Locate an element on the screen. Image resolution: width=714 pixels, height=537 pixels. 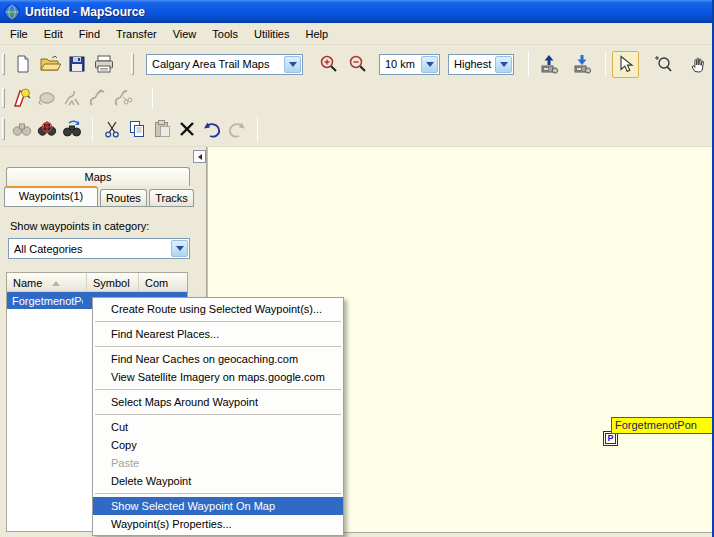
title-bar: Untitled - MapSource is located at coordinates (357, 12).